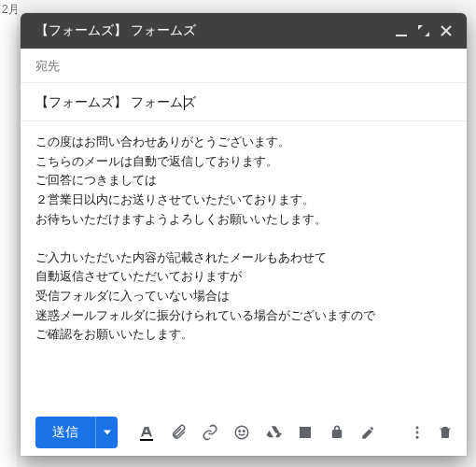  What do you see at coordinates (213, 31) in the screenshot?
I see `compose-title: 【フォームズ】 フォームズ` at bounding box center [213, 31].